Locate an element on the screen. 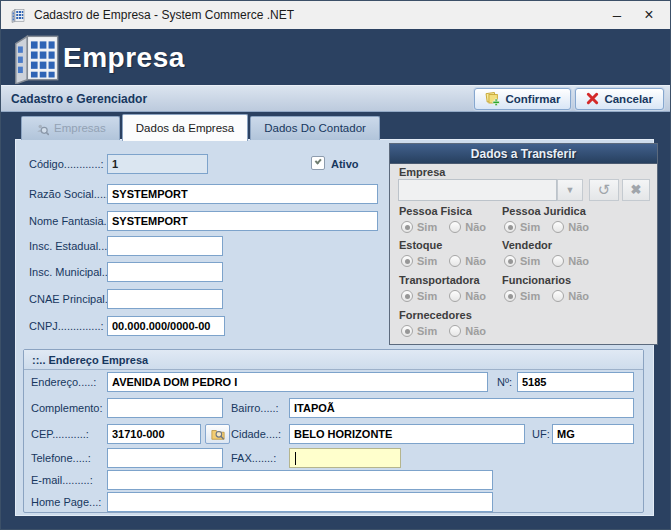  transfer-group-label: Vendedor is located at coordinates (552, 245).